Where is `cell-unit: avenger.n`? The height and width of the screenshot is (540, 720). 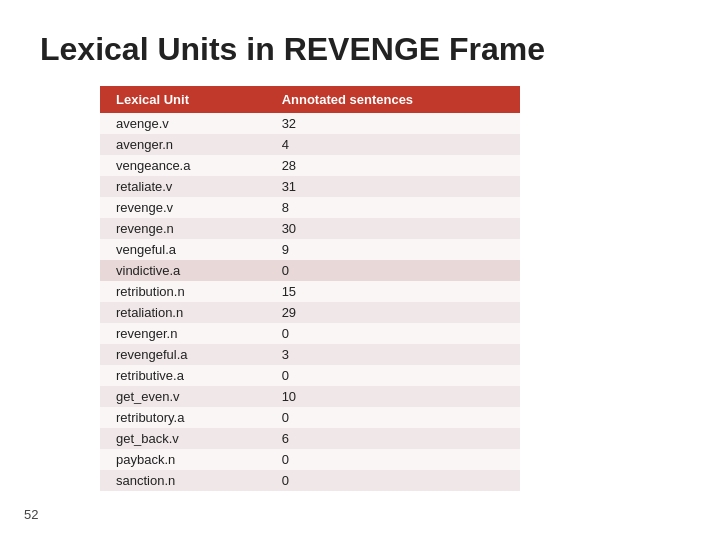
cell-unit: avenger.n is located at coordinates (183, 144).